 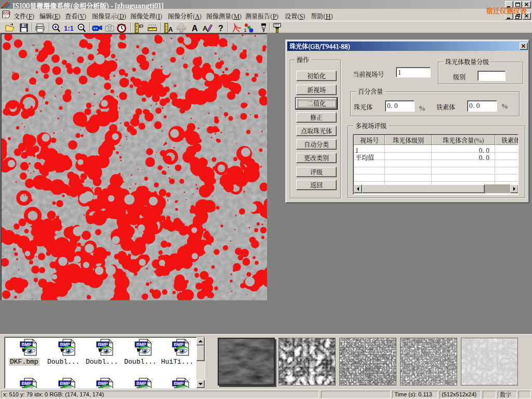 I want to click on svg-text: 1, so click(x=245, y=30).